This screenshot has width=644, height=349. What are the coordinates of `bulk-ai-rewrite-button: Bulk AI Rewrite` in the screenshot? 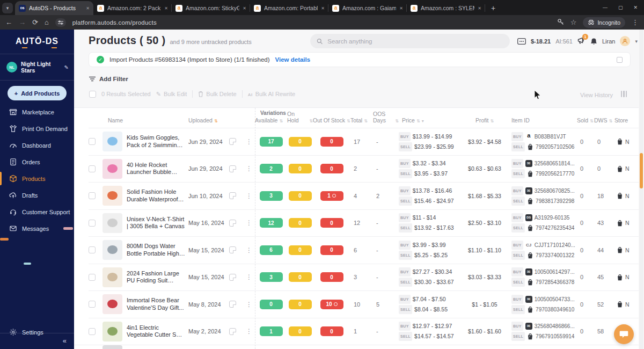 It's located at (272, 94).